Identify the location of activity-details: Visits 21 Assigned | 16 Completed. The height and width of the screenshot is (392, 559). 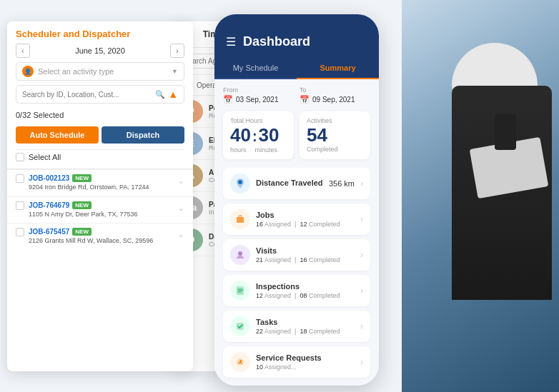
(305, 255).